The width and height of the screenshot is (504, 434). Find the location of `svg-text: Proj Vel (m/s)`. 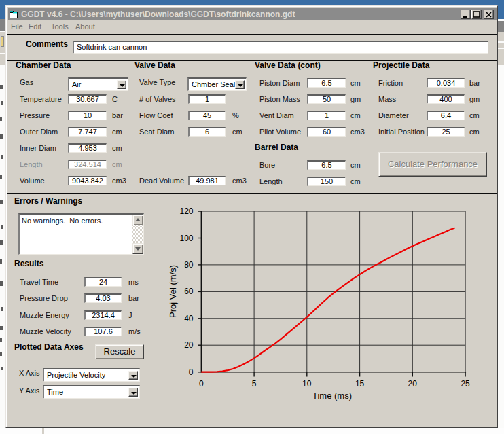

svg-text: Proj Vel (m/s) is located at coordinates (173, 291).